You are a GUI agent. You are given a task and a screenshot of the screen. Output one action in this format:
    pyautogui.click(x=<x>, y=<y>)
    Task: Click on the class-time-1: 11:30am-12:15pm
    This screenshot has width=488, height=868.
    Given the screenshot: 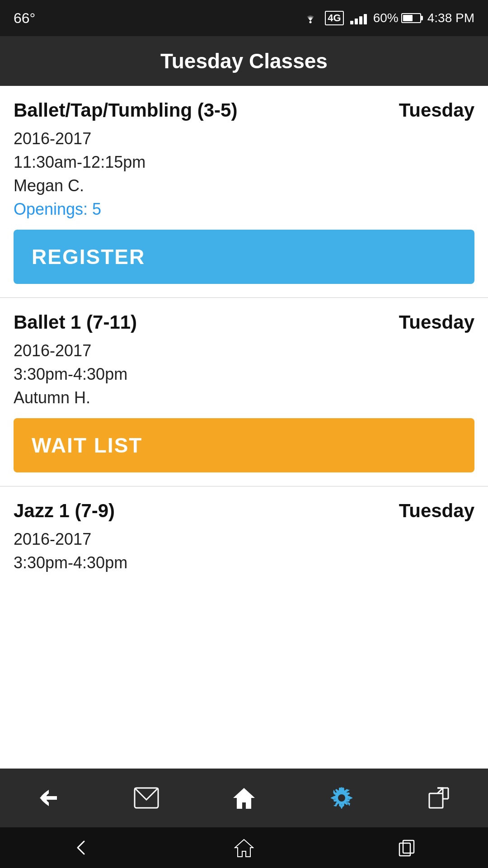 What is the action you would take?
    pyautogui.click(x=244, y=162)
    